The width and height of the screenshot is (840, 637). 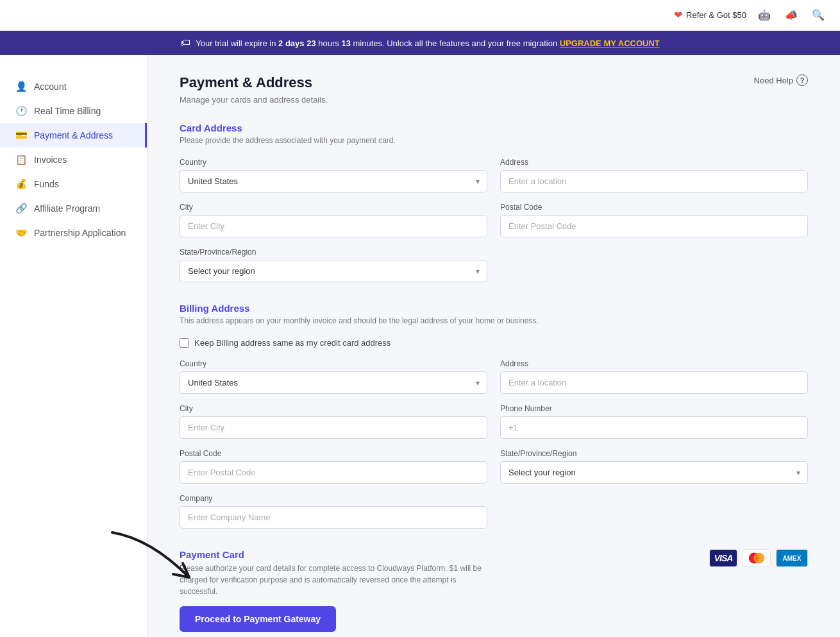 I want to click on billing-city-phone-row: City Phone Number, so click(x=494, y=421).